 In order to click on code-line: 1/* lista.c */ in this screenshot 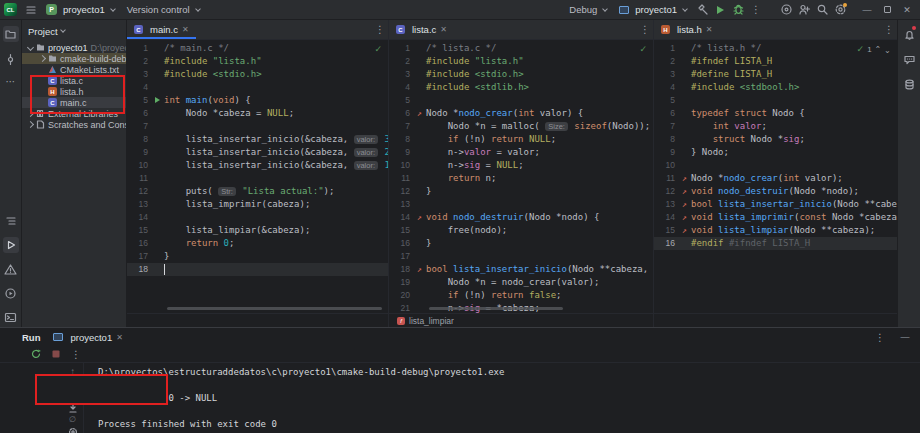, I will do `click(521, 48)`.